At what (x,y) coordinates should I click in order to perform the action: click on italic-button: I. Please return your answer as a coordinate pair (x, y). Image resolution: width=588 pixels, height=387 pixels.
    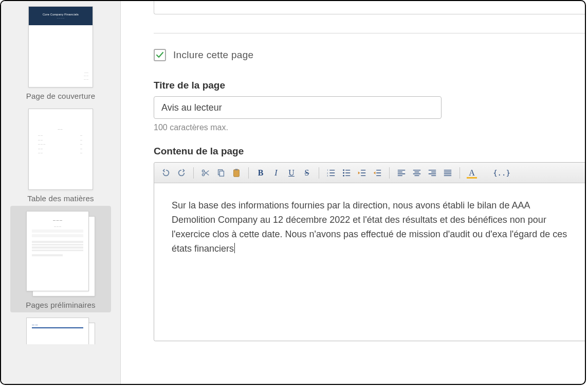
    Looking at the image, I should click on (276, 173).